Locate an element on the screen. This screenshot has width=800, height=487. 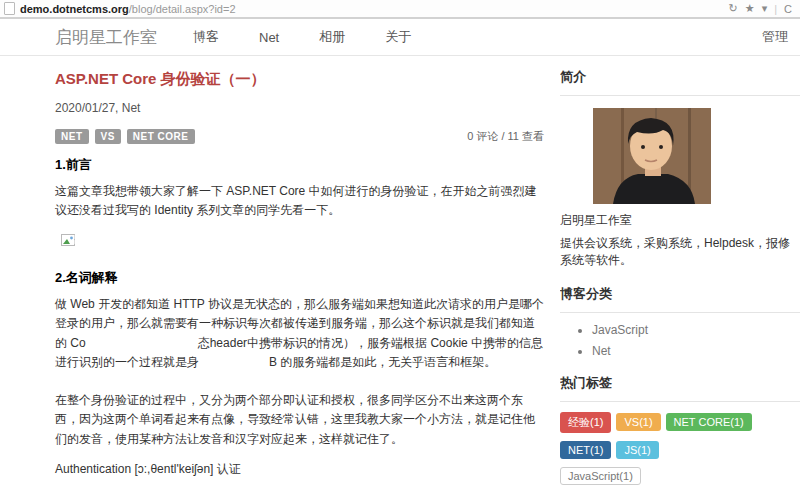
tag-cloud: 经验(1)VS(1)NET CORE(1)NET(1)JS(1) JavaScr… is located at coordinates (680, 444).